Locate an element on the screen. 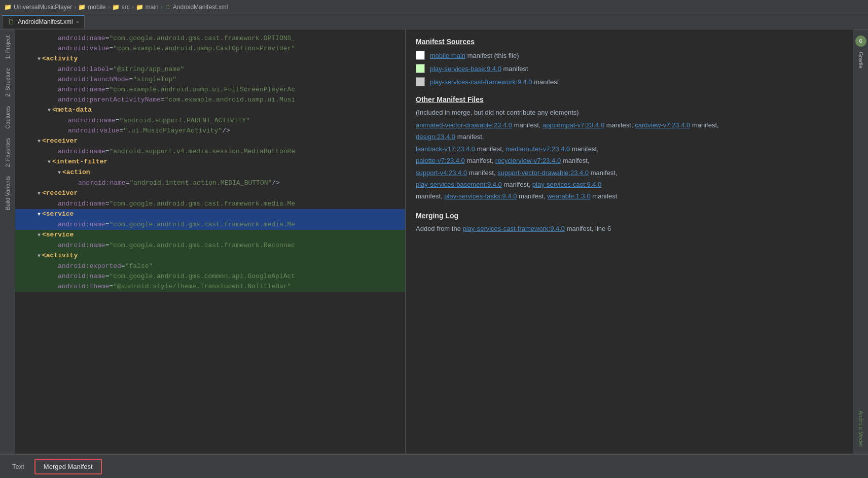 Image resolution: width=868 pixels, height=478 pixels. link-appcompat: appcompat-v7:23.4.0 is located at coordinates (573, 125).